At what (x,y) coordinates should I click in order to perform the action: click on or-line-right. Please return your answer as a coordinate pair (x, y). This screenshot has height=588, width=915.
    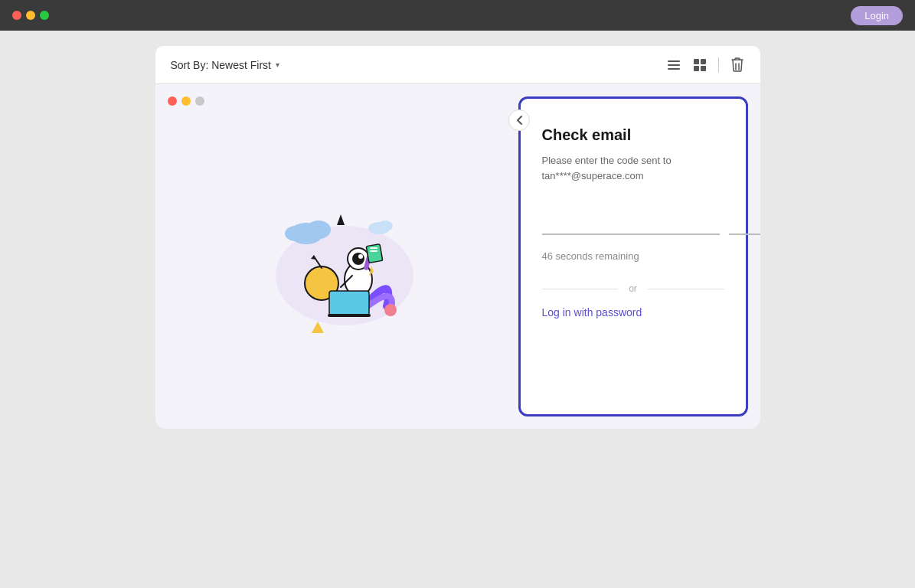
    Looking at the image, I should click on (686, 289).